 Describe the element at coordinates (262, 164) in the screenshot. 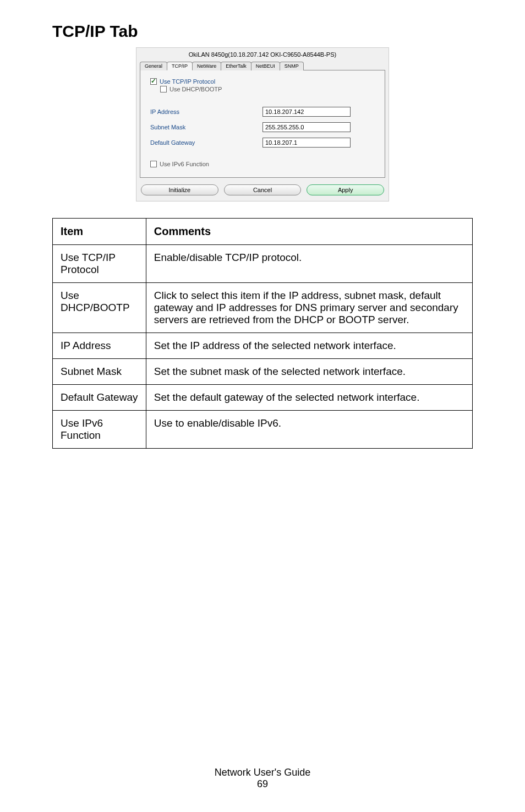

I see `use-ipv6-row: Use IPv6 Function` at that location.